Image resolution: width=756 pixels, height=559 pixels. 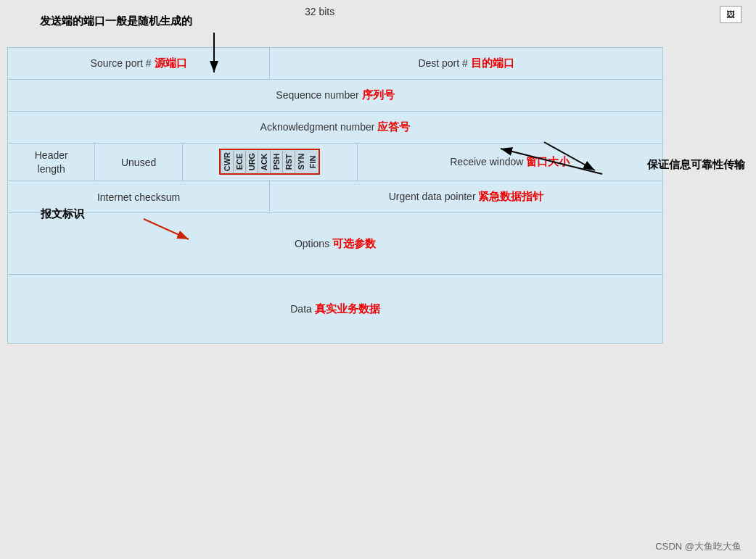 What do you see at coordinates (139, 197) in the screenshot?
I see `checksum-label: Internet checksum` at bounding box center [139, 197].